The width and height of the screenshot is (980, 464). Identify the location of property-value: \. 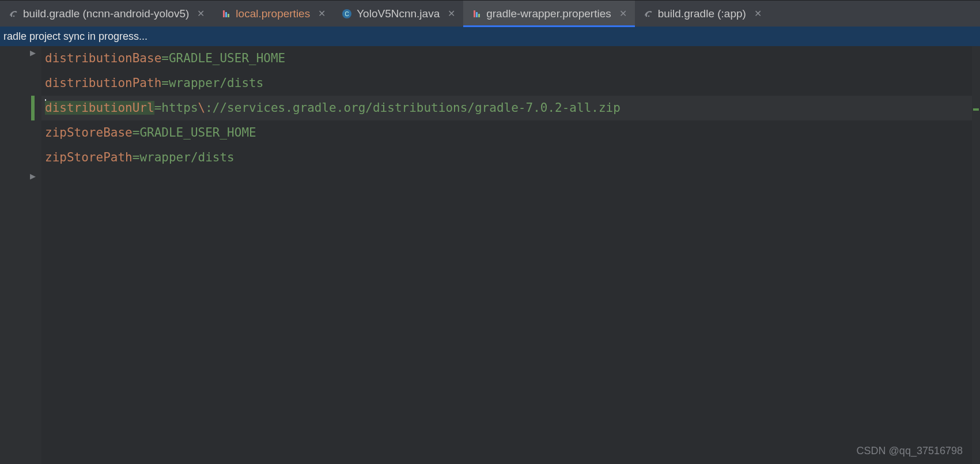
(202, 108).